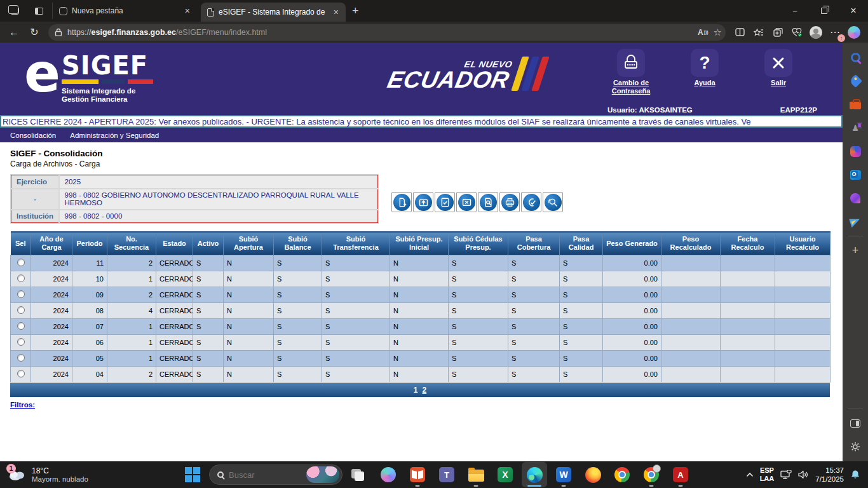 The image size is (868, 488). Describe the element at coordinates (387, 32) in the screenshot. I see `address-bar: https://esigef.finanzas.gob.ec/eSIGEF/me…` at that location.